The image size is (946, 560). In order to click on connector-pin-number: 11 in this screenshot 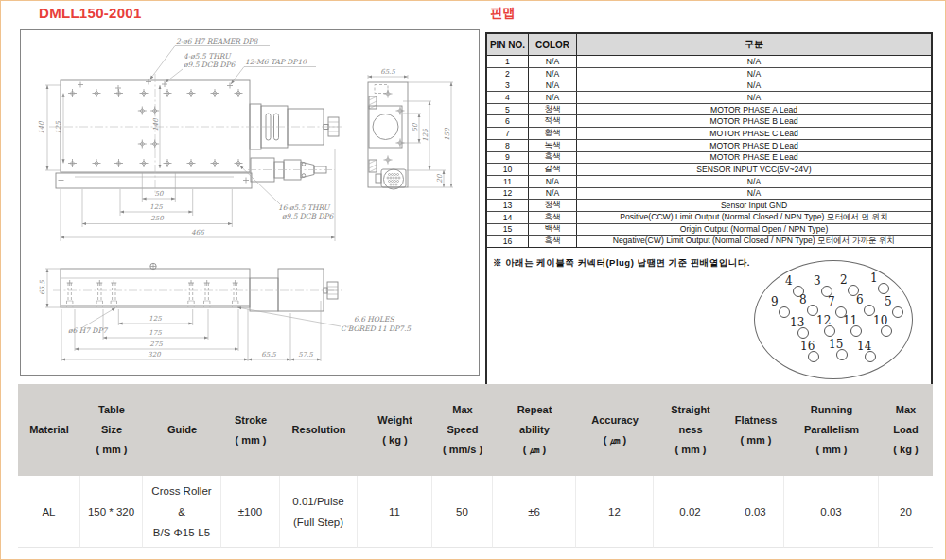, I will do `click(850, 321)`.